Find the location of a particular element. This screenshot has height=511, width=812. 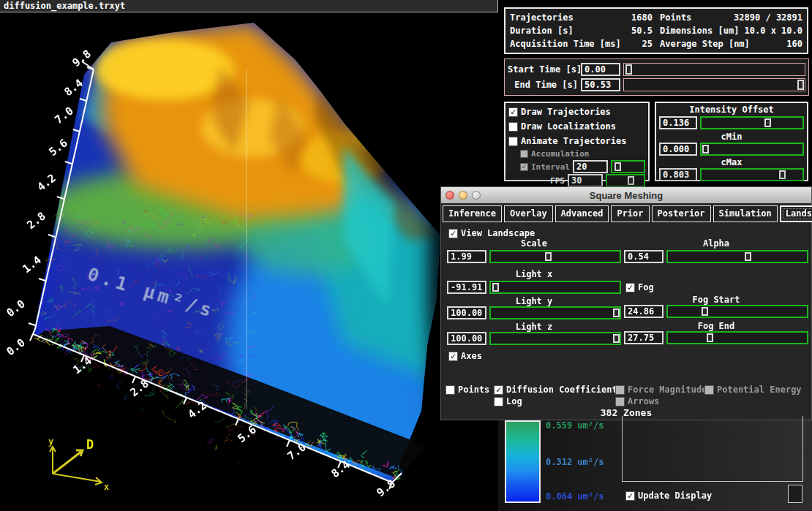

window-titlebar: Square Meshing is located at coordinates (626, 195).